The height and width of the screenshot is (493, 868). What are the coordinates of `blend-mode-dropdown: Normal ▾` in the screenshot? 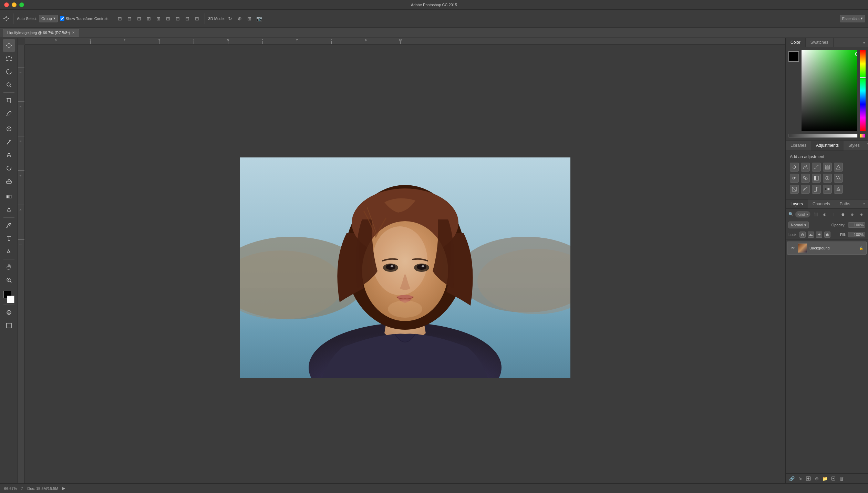 It's located at (798, 225).